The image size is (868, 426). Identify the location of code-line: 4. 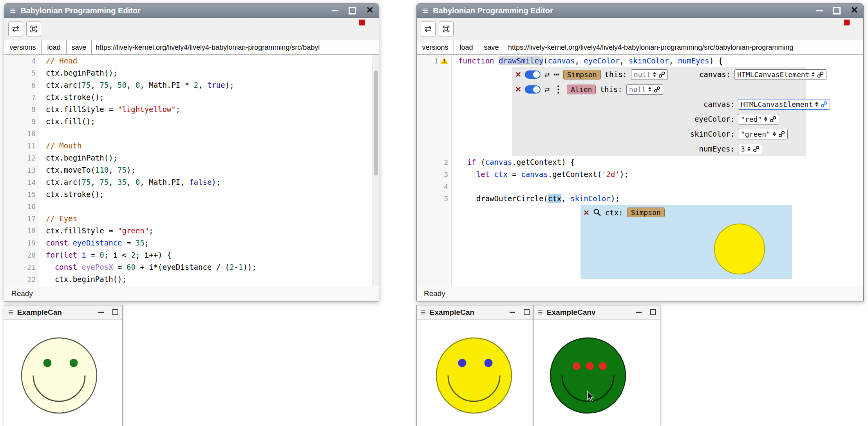
(640, 186).